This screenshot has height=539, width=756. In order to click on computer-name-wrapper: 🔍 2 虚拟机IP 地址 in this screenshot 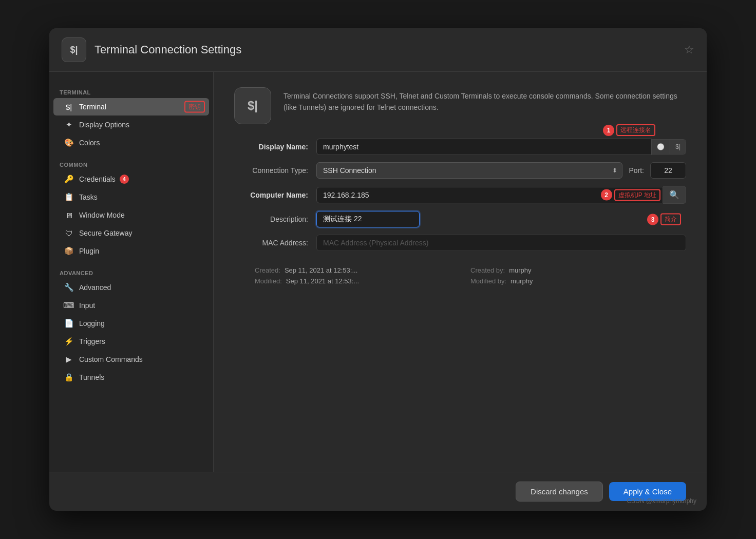, I will do `click(501, 195)`.